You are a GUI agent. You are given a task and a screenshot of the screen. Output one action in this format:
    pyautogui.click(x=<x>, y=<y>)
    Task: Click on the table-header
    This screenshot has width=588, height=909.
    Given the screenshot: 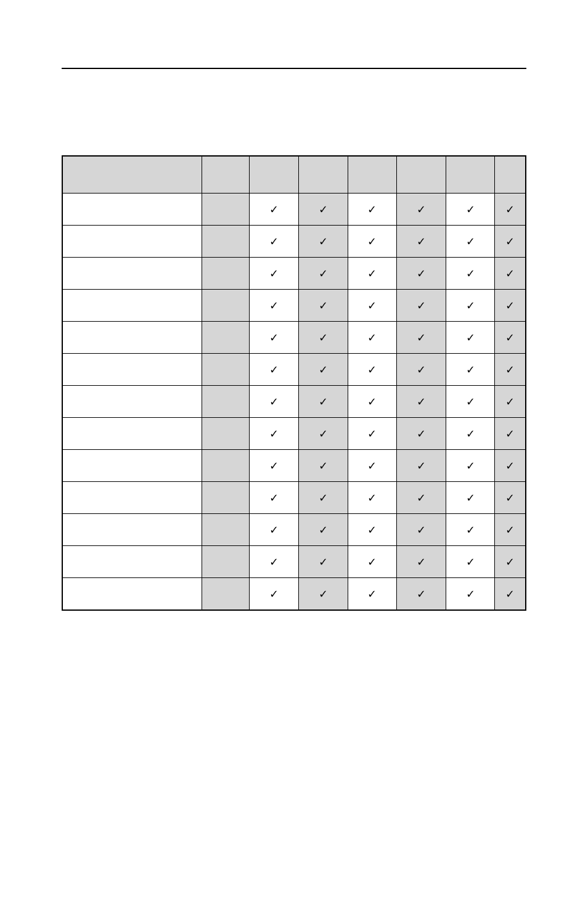 What is the action you would take?
    pyautogui.click(x=295, y=175)
    